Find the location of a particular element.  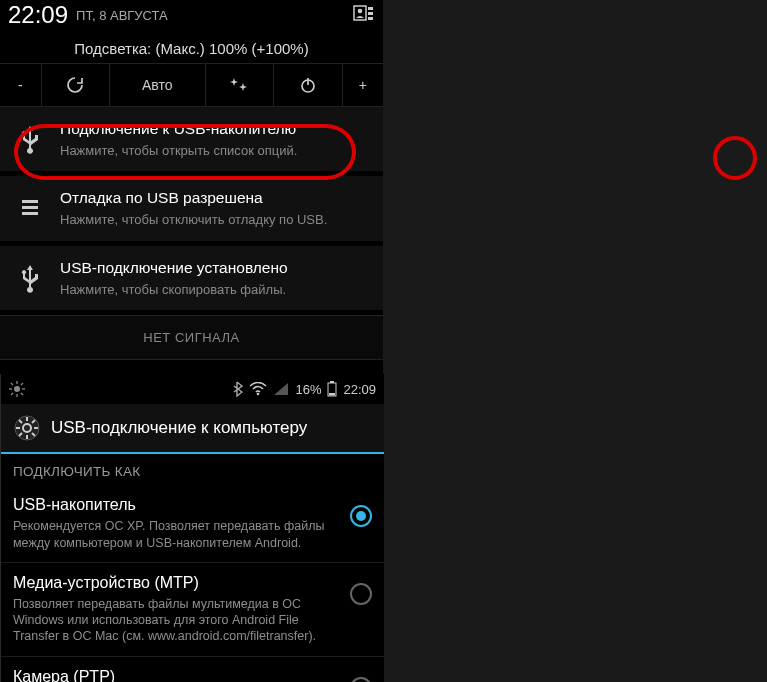

sparkle-icon is located at coordinates (239, 85).